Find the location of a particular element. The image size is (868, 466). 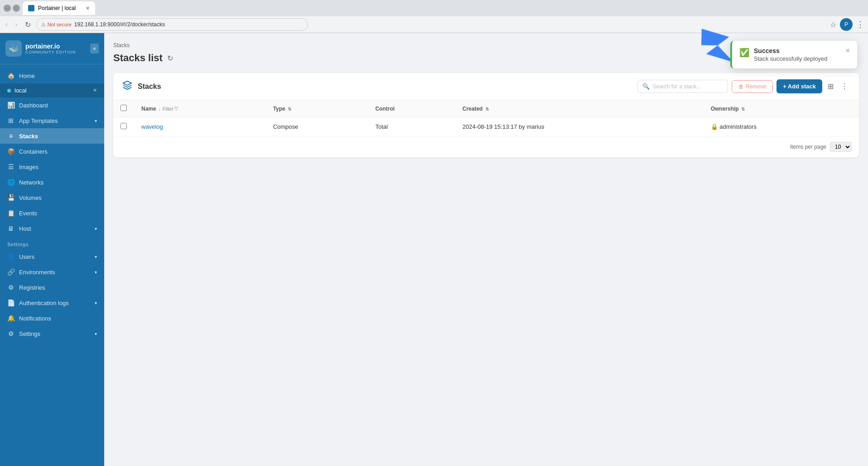

sidebar-item-label: Environments is located at coordinates (37, 272).